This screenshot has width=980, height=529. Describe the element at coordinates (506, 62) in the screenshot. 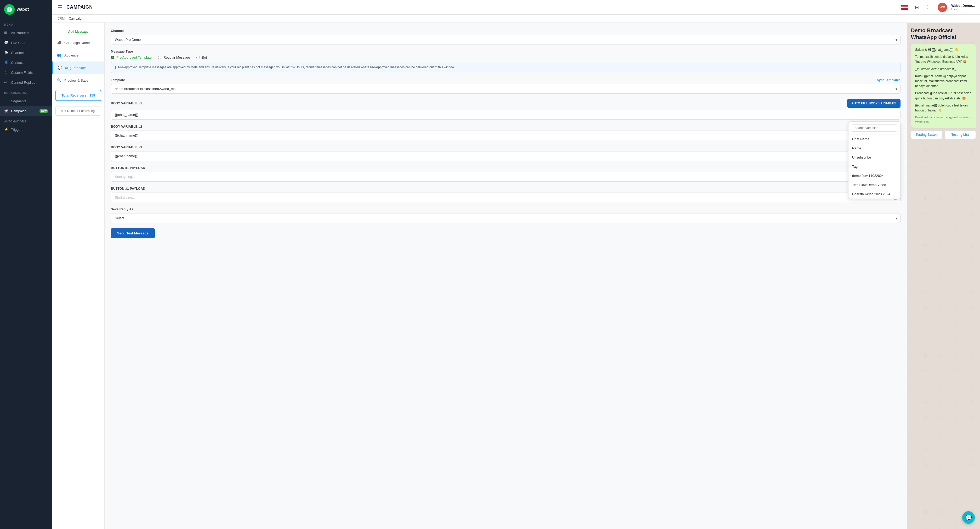

I see `message-type-group: Message Type Pre Approved Template Regul…` at that location.